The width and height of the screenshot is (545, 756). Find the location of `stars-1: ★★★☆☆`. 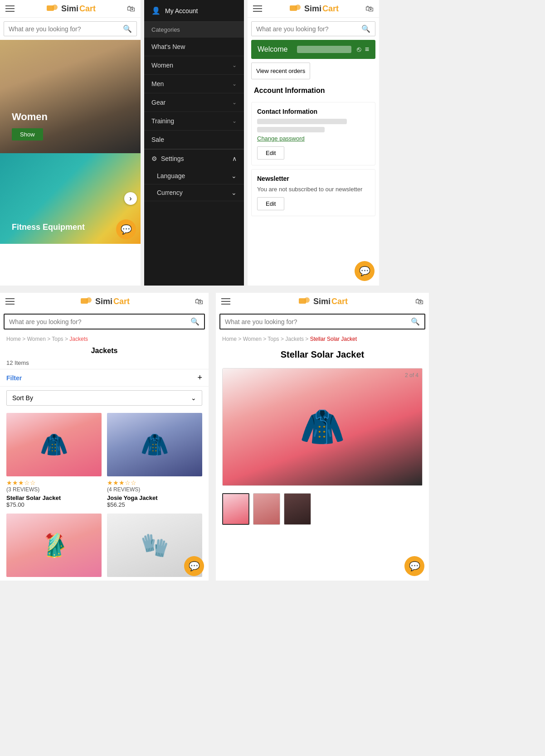

stars-1: ★★★☆☆ is located at coordinates (54, 483).